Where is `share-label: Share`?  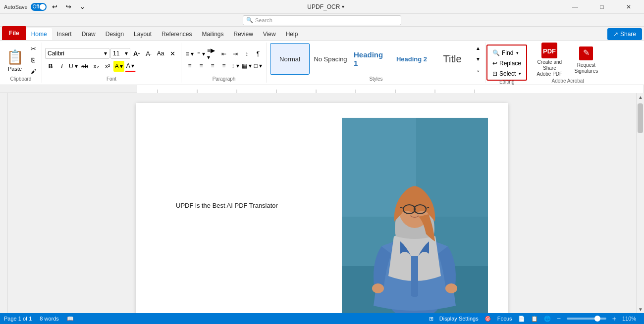
share-label: Share is located at coordinates (628, 34).